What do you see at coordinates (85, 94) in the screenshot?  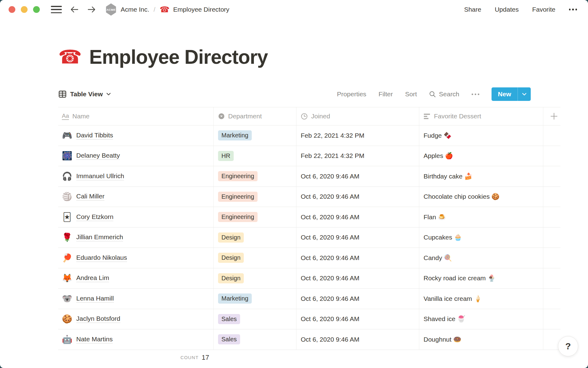 I see `view-switcher: Table View` at bounding box center [85, 94].